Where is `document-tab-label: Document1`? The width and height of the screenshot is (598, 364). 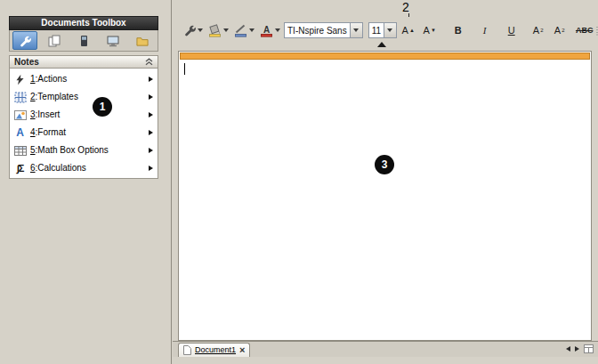
document-tab-label: Document1 is located at coordinates (215, 351).